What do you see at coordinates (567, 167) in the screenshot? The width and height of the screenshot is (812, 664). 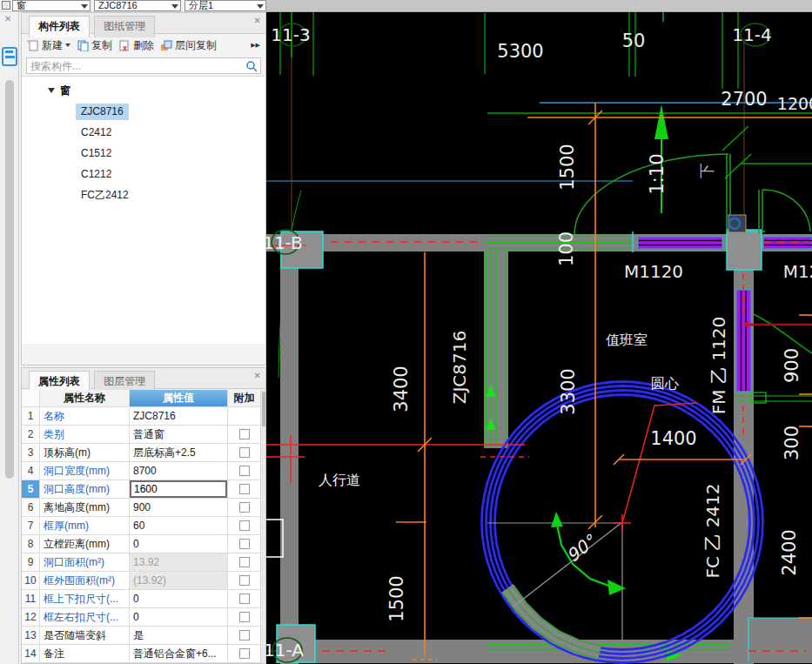 I see `dim-label: 1500` at bounding box center [567, 167].